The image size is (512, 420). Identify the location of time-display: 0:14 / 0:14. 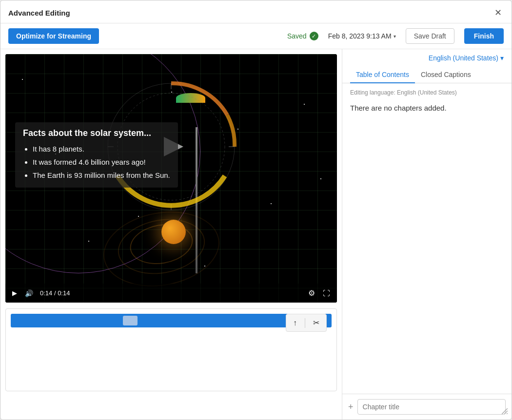
(55, 293).